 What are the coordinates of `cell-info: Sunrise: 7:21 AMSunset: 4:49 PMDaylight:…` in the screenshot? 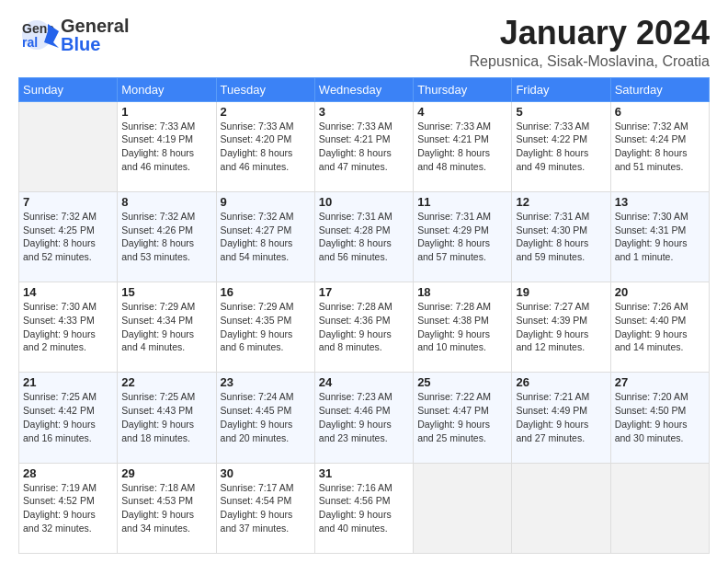 It's located at (561, 418).